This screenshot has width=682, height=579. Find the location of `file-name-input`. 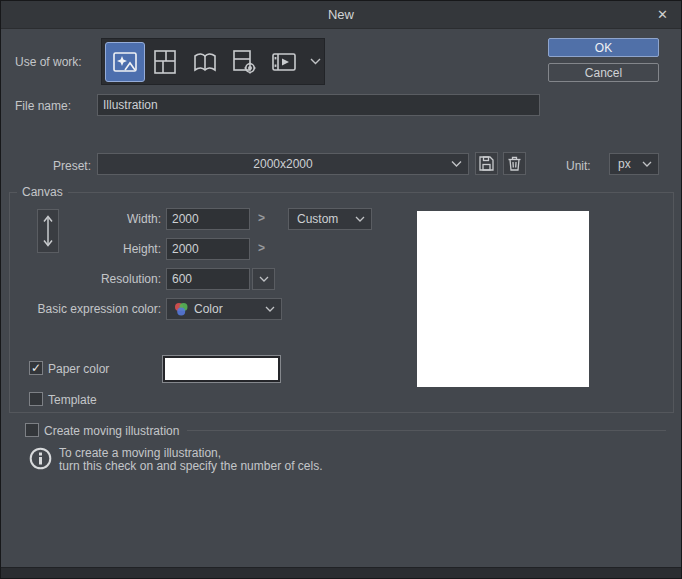

file-name-input is located at coordinates (318, 105).